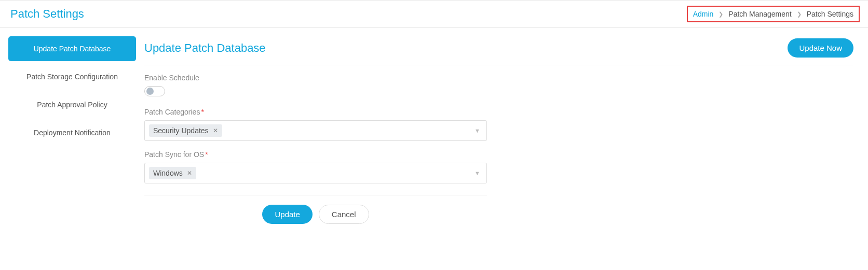 The image size is (868, 270). Describe the element at coordinates (186, 131) in the screenshot. I see `chip-security-updates: Security Updates ✕` at that location.